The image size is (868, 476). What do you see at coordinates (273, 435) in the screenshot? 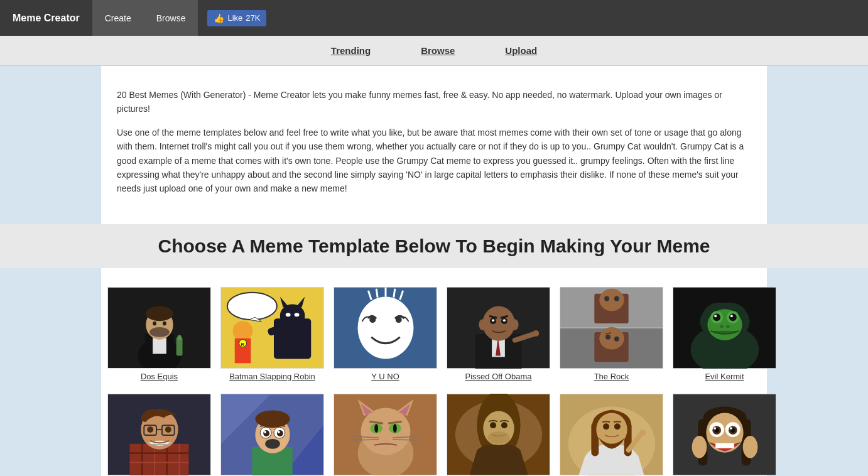
I see `meme-item-scaredkid: Scared Kid` at bounding box center [273, 435].